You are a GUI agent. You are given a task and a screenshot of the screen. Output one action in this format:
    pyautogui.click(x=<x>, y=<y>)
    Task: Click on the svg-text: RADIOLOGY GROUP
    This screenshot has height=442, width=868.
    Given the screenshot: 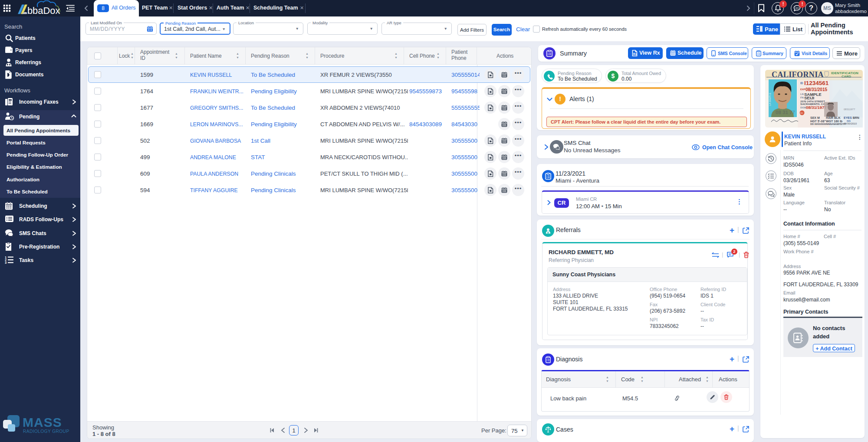 What is the action you would take?
    pyautogui.click(x=46, y=431)
    